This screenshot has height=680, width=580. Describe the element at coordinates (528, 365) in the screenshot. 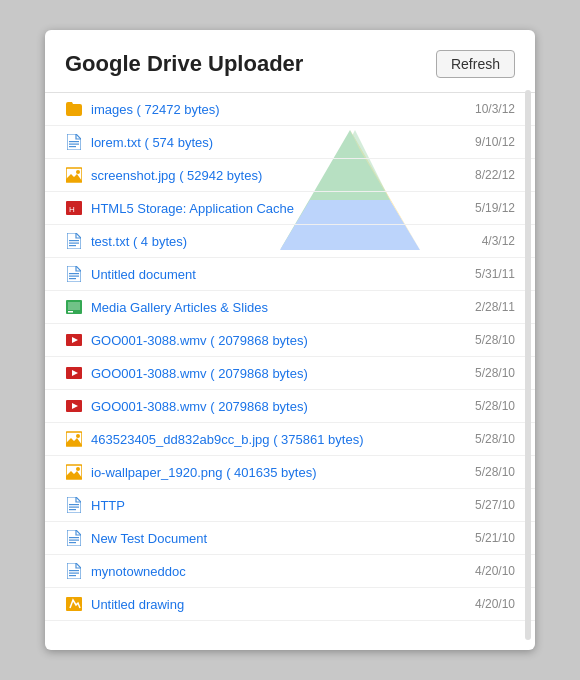

I see `scrollbar` at that location.